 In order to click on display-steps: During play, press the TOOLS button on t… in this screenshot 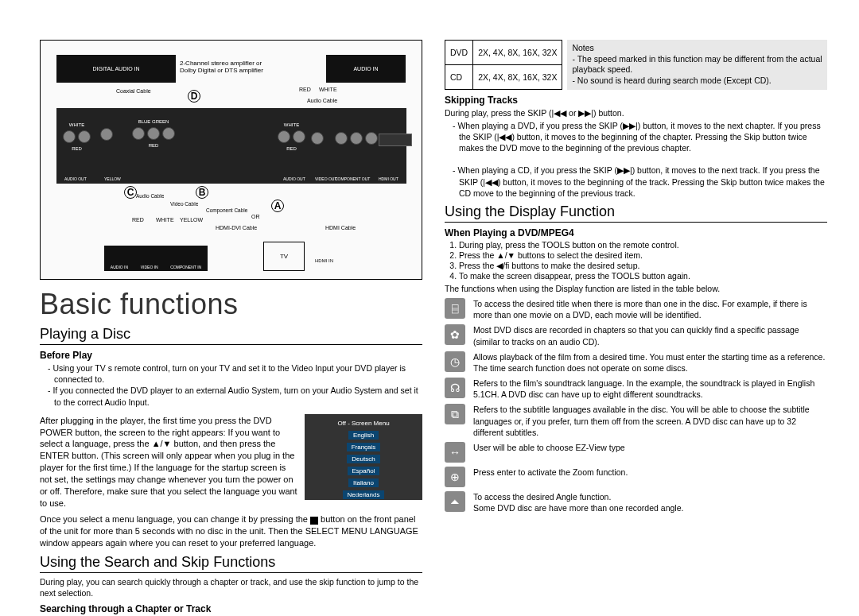, I will do `click(636, 261)`.